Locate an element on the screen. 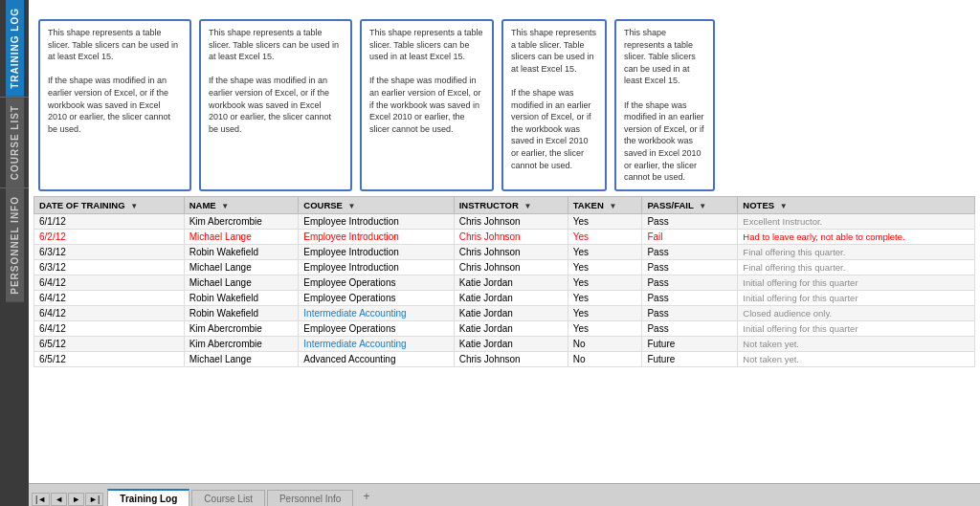 The image size is (980, 506). sidebar-tab-personnel-info: PERSONNEL INFO is located at coordinates (15, 245).